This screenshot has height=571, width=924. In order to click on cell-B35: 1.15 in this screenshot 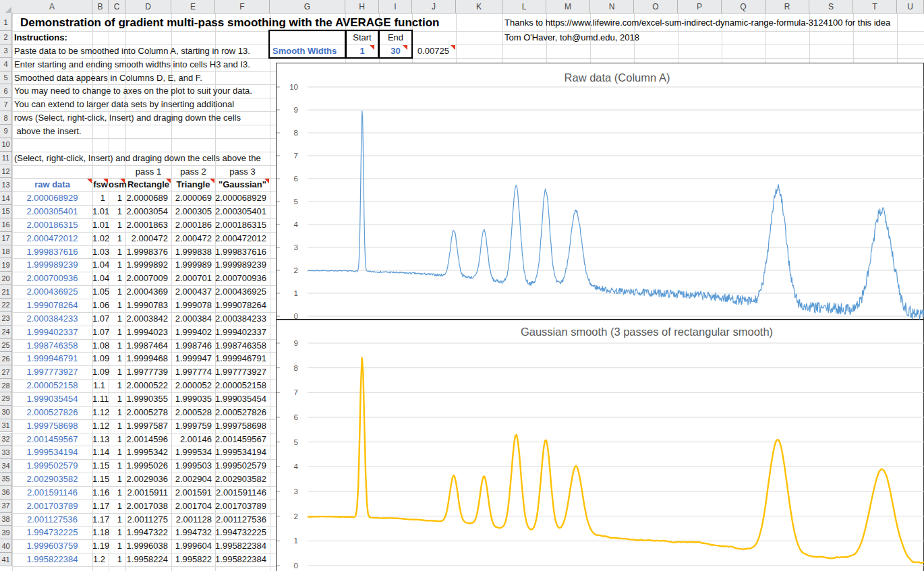, I will do `click(98, 479)`.